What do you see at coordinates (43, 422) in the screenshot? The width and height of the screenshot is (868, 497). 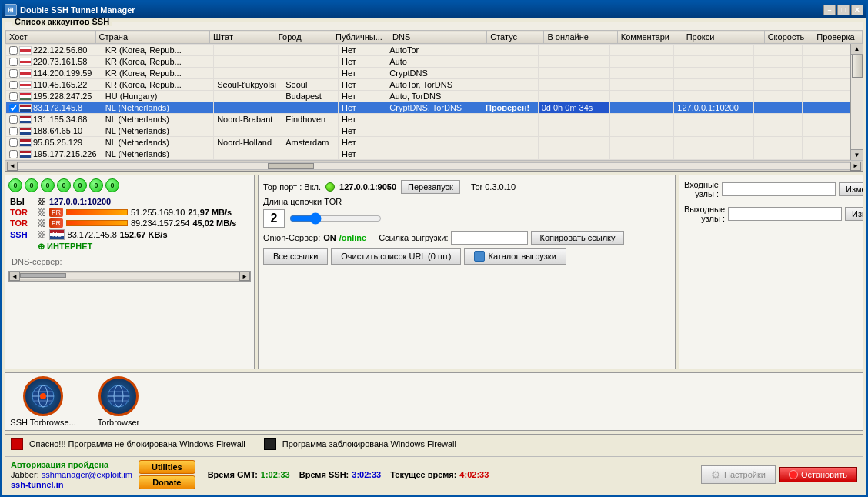 I see `ssh-torbrowser-label: SSH Torbrowse...` at bounding box center [43, 422].